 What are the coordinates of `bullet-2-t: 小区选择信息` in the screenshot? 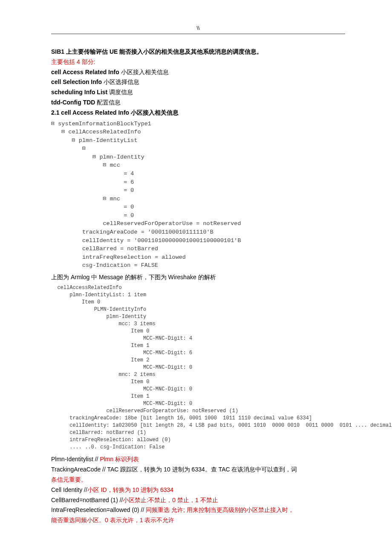 It's located at (121, 82).